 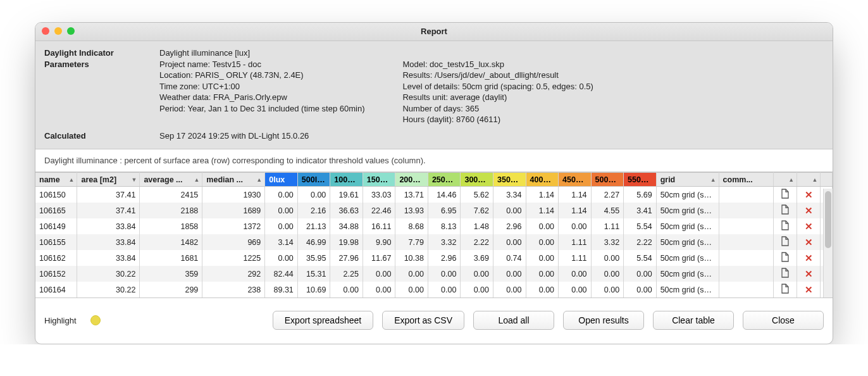 What do you see at coordinates (56, 273) in the screenshot?
I see `cell-name: 106152` at bounding box center [56, 273].